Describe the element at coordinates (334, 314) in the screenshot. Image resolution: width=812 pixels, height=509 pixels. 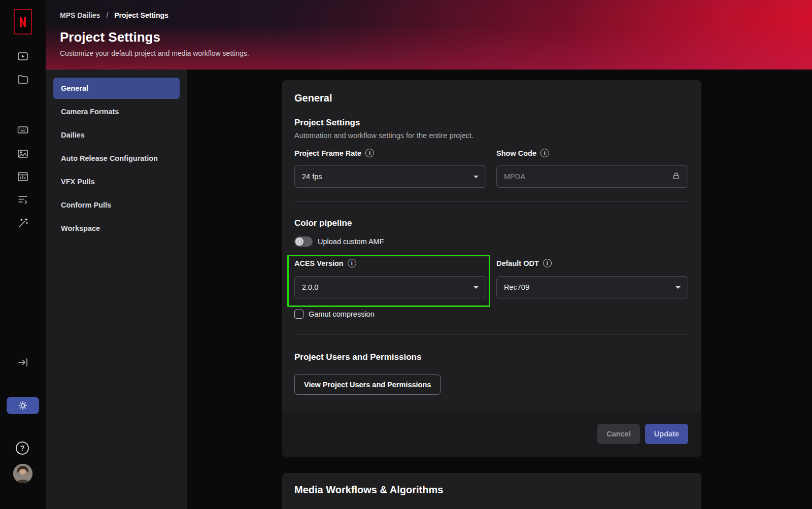
I see `gamut-compression-row: Gamut compression` at that location.